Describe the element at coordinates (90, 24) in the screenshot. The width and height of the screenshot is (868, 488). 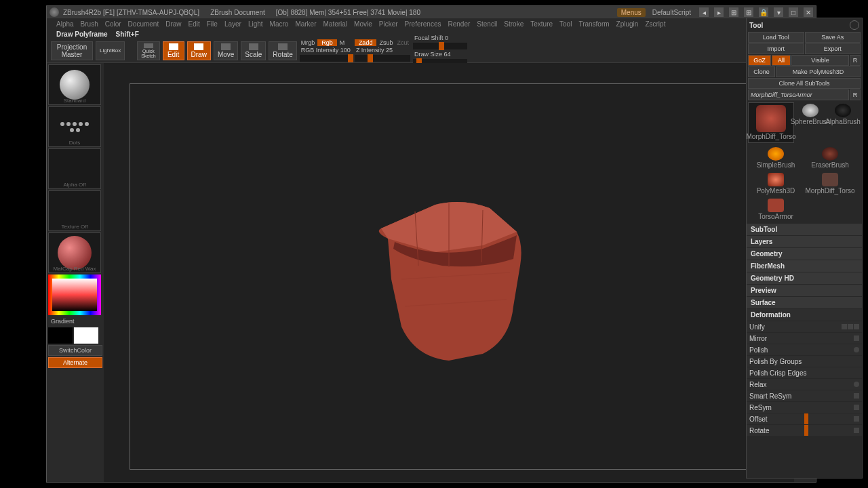
I see `menu-brush: Brush` at that location.